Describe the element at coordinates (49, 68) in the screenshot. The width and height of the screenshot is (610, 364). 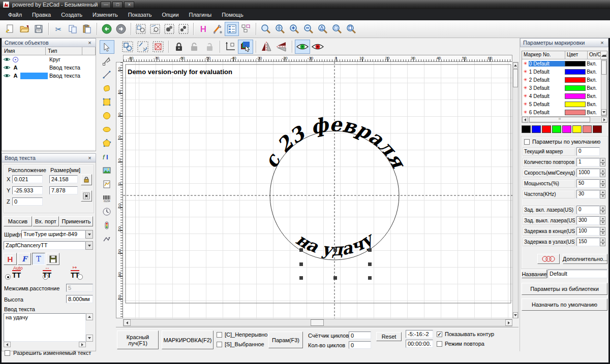
I see `object-row-text1: A Ввод текста` at that location.